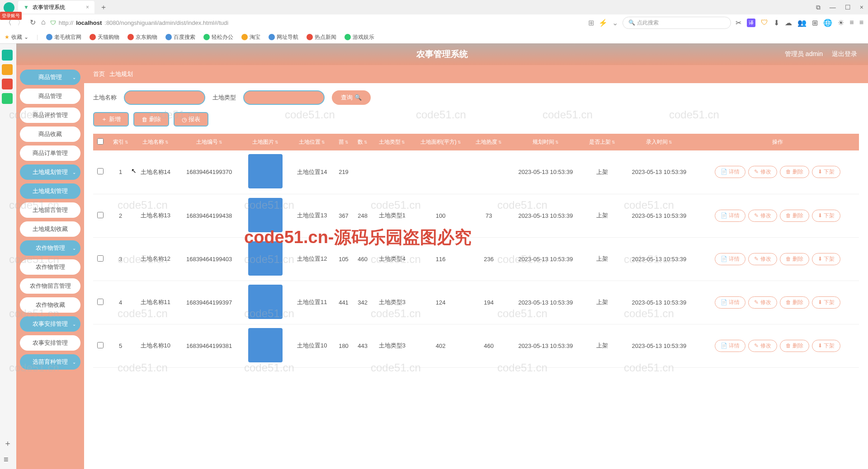 The width and height of the screenshot is (868, 469). What do you see at coordinates (50, 172) in the screenshot?
I see `sidebar-item: 土地规划管理⌄` at bounding box center [50, 172].